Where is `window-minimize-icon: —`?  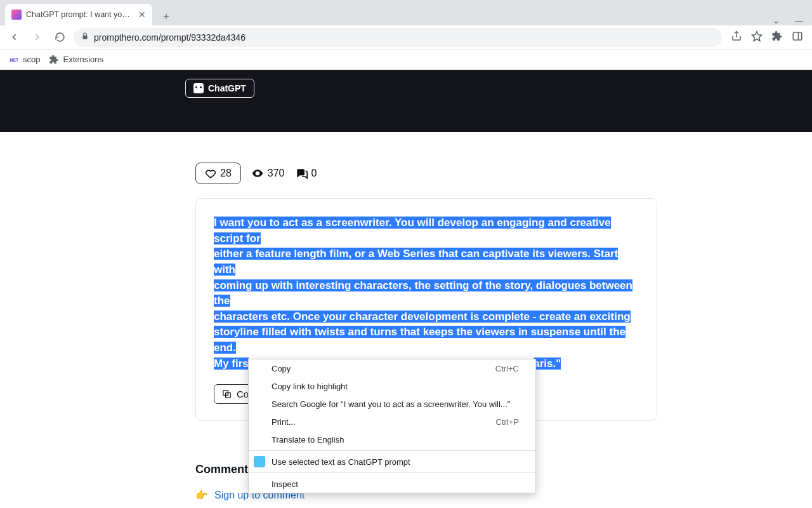 window-minimize-icon: — is located at coordinates (799, 20).